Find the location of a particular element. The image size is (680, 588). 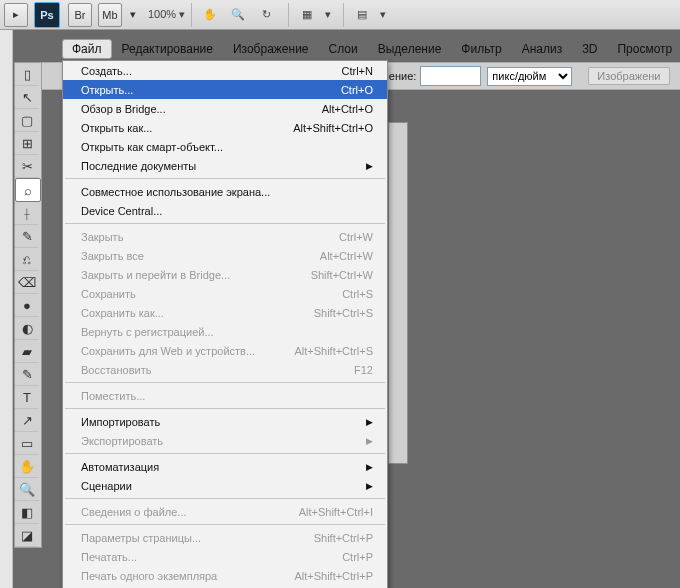

menu-item-restore: ВосстановитьF12 is located at coordinates (225, 370).